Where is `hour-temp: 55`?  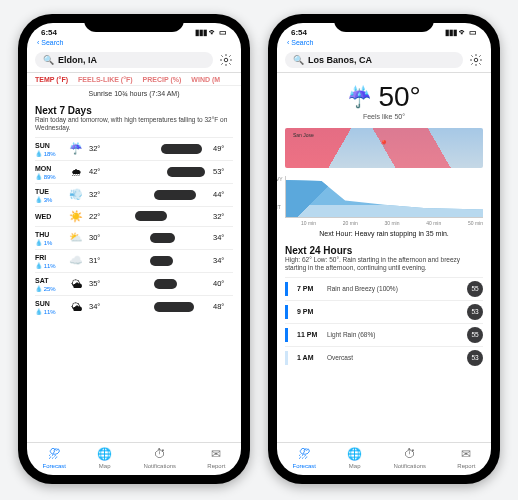
hour-temp: 55 is located at coordinates (475, 335).